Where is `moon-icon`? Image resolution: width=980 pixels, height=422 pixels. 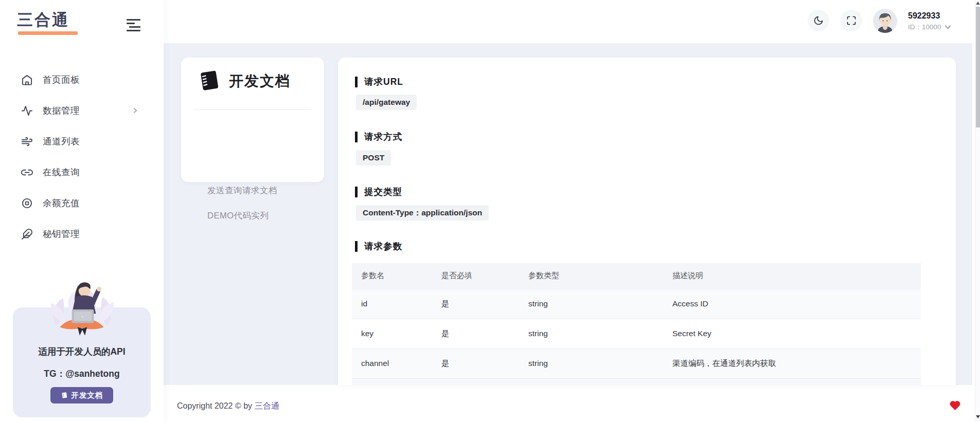 moon-icon is located at coordinates (818, 21).